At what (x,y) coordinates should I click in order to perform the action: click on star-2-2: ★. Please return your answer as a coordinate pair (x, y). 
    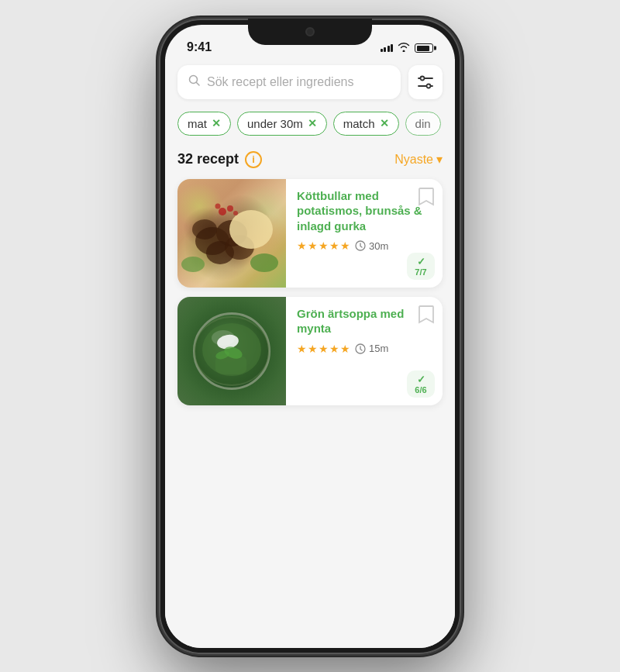
    Looking at the image, I should click on (313, 349).